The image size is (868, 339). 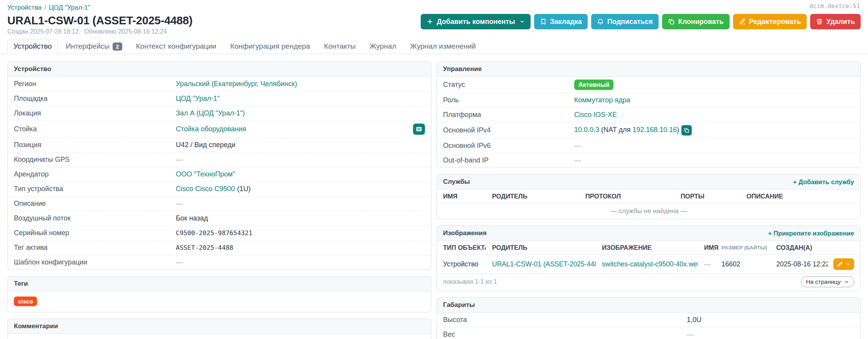 I want to click on col-header-actions, so click(x=844, y=248).